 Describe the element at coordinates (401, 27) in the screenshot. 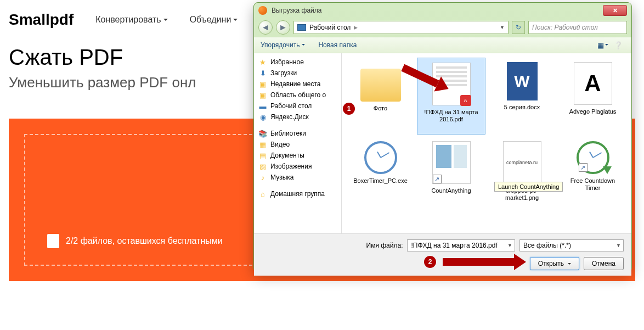

I see `breadcrumb: Рабочий стол ▶ ▼` at that location.